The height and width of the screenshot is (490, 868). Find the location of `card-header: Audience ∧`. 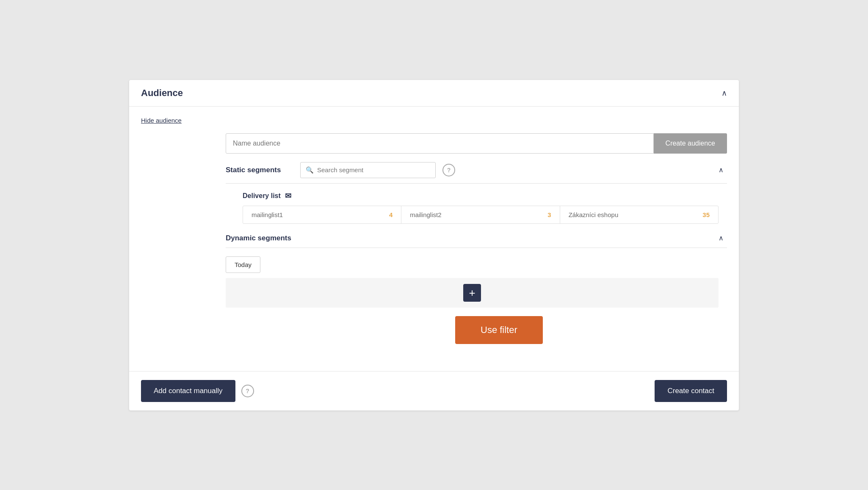

card-header: Audience ∧ is located at coordinates (434, 93).